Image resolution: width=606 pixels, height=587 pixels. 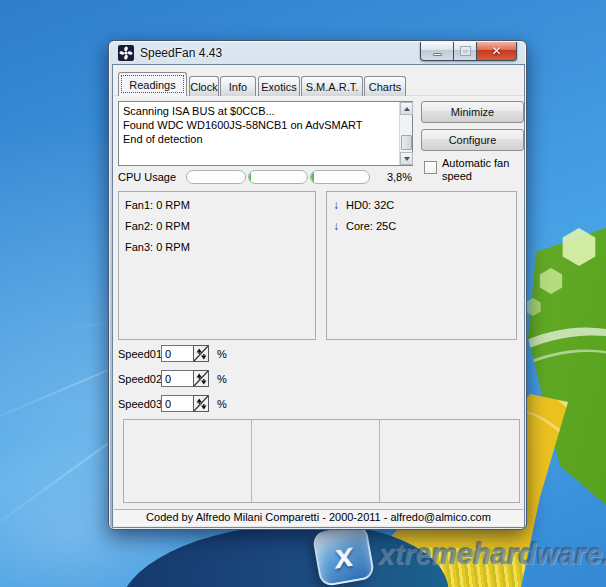 What do you see at coordinates (468, 52) in the screenshot?
I see `caption-buttons: ✕` at bounding box center [468, 52].